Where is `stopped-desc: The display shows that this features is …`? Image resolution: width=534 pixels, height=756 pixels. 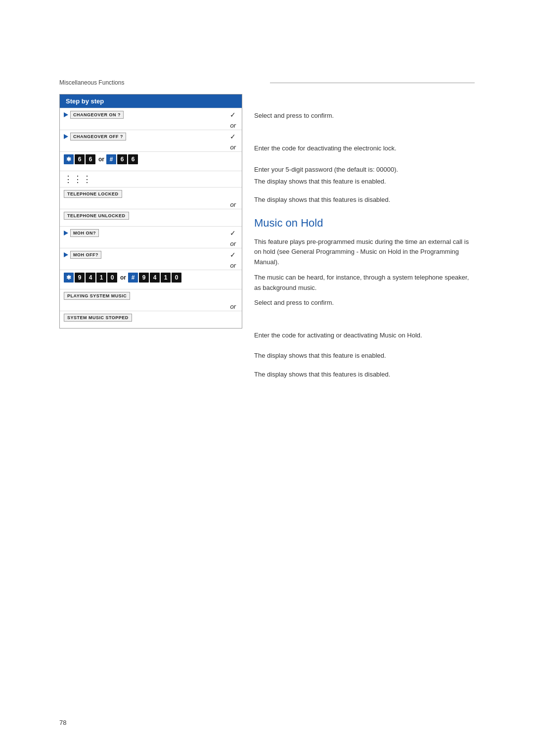
stopped-desc: The display shows that this features is … is located at coordinates (364, 375).